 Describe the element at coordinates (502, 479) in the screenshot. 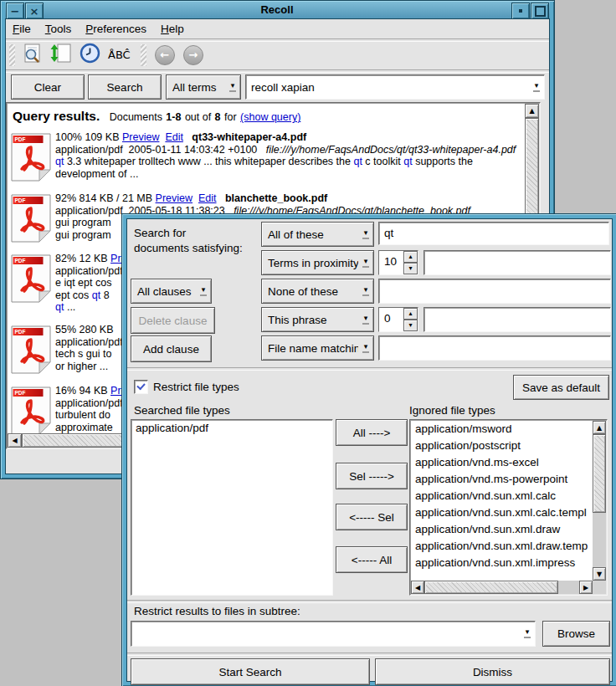

I see `list-item: application/vnd.ms-powerpoint` at that location.